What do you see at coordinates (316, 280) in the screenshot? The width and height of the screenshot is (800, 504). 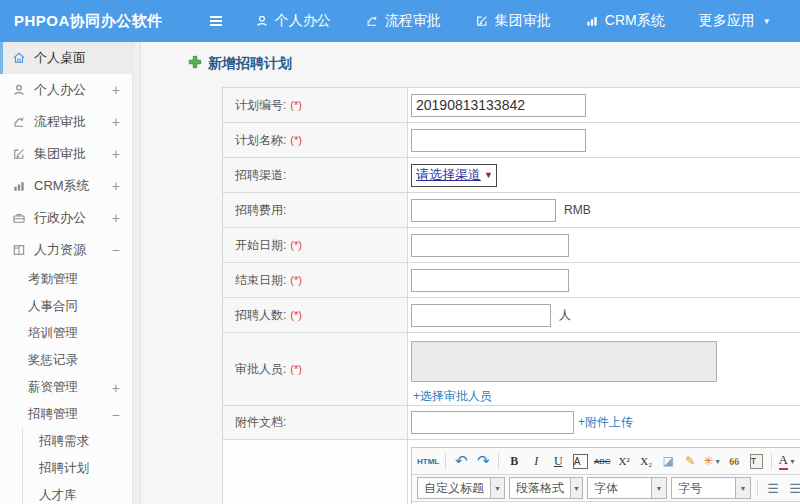 I see `form-label-end-date: 结束日期:(*)` at bounding box center [316, 280].